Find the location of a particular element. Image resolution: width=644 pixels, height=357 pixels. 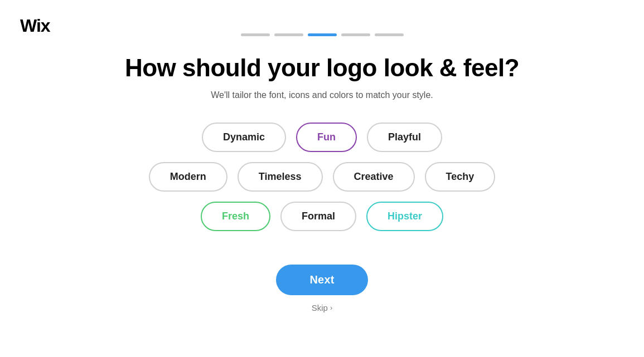

option-fresh: Fresh is located at coordinates (235, 216).